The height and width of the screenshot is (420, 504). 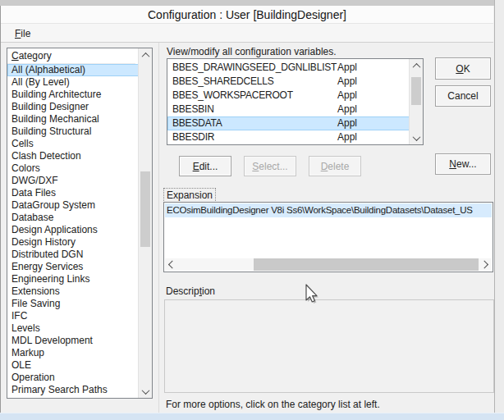 I want to click on expansion-label: Expansion, so click(x=190, y=195).